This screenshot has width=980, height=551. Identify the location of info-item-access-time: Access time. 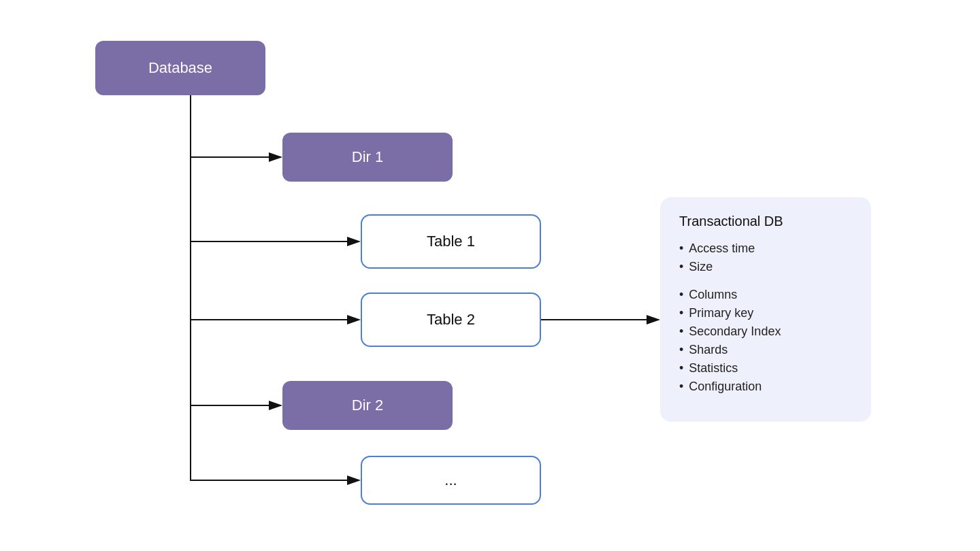
(766, 249).